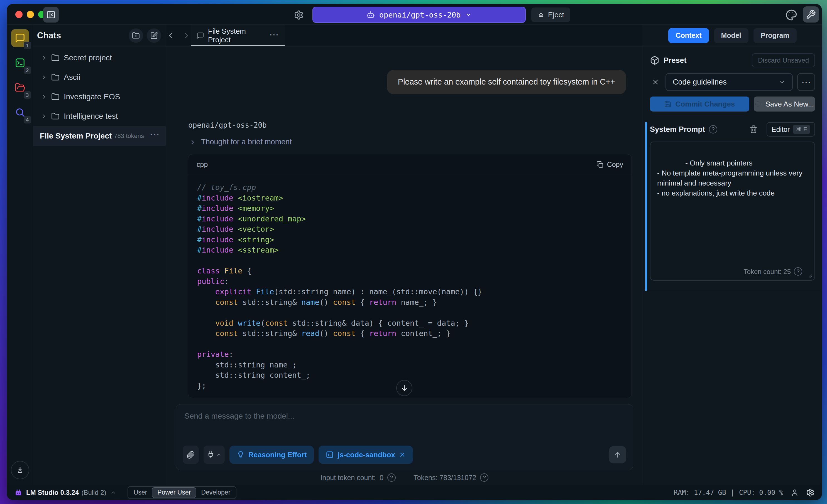 The width and height of the screenshot is (827, 504). I want to click on system-prompt-title: System Prompt, so click(677, 129).